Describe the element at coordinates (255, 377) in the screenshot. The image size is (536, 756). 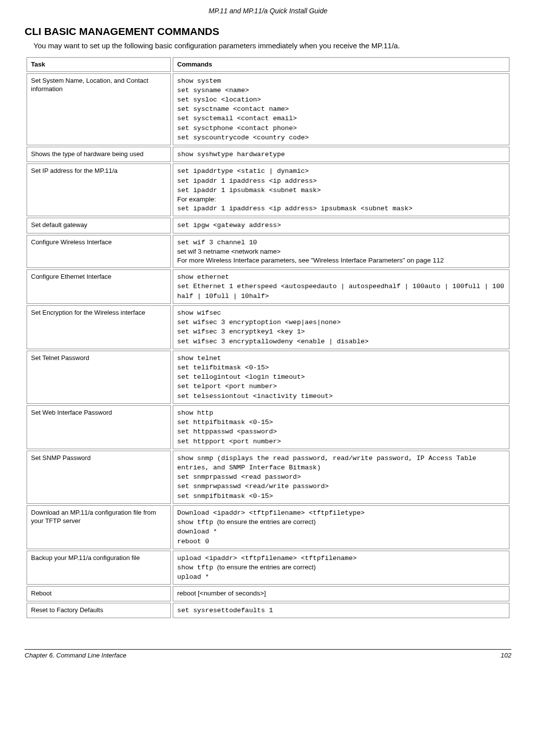
I see `command-text: show telnet set telifbitmask <0-15> set …` at that location.